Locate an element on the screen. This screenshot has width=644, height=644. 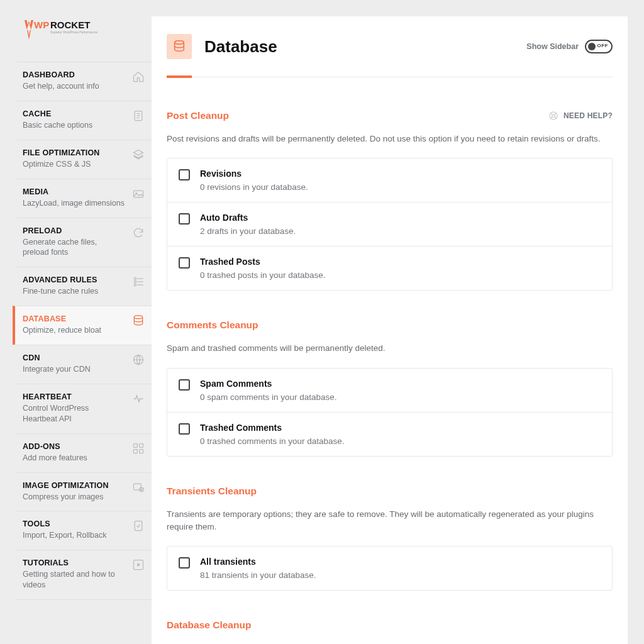
nav-sub: Optimize, reduce bloat is located at coordinates (74, 331).